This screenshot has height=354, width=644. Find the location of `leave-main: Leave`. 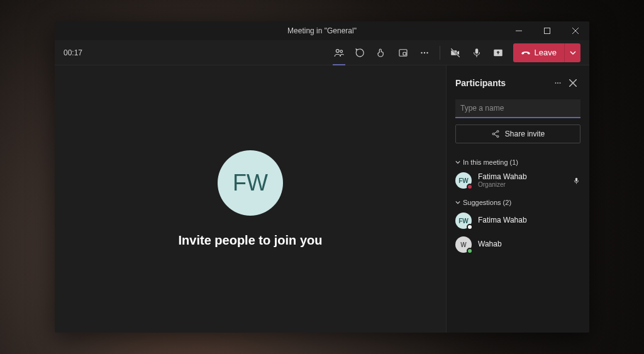

leave-main: Leave is located at coordinates (538, 53).